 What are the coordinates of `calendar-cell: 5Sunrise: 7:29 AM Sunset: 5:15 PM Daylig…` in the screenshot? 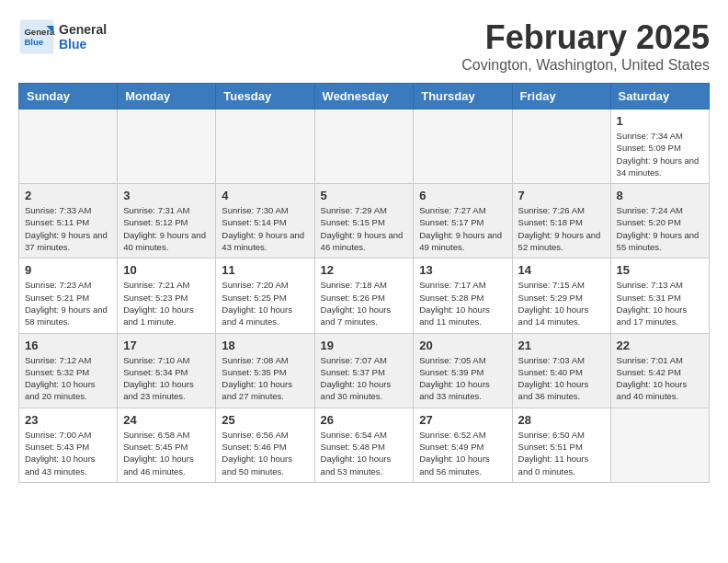 It's located at (364, 221).